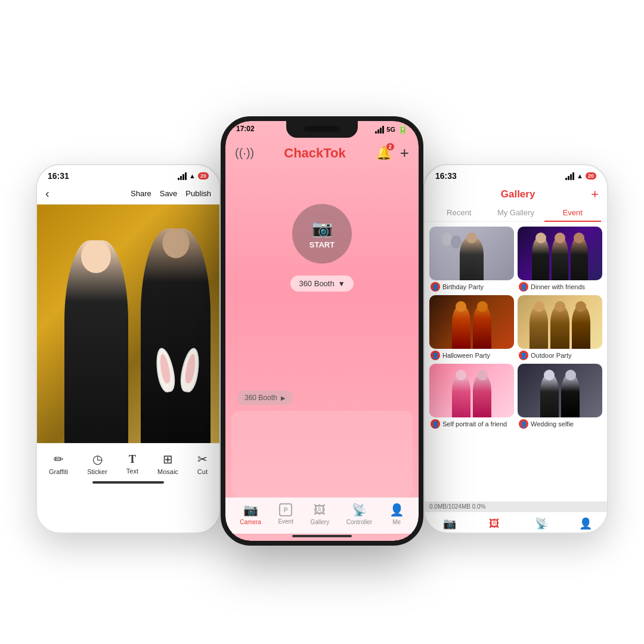 The image size is (644, 644). What do you see at coordinates (244, 153) in the screenshot?
I see `broadcast-icon: ((·))` at bounding box center [244, 153].